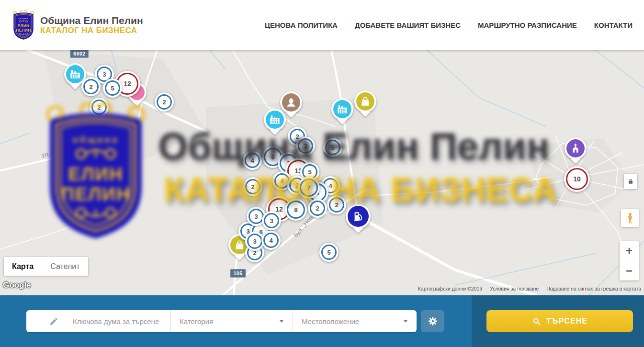 The image size is (644, 347). I want to click on bag-icon, so click(365, 101).